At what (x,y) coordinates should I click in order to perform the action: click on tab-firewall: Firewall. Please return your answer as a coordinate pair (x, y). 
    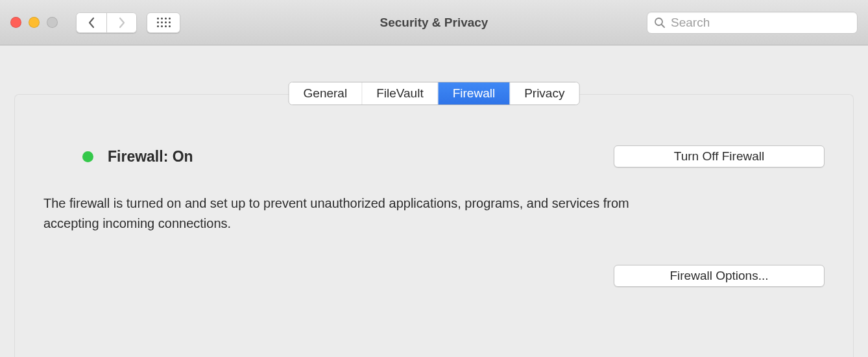
    Looking at the image, I should click on (474, 93).